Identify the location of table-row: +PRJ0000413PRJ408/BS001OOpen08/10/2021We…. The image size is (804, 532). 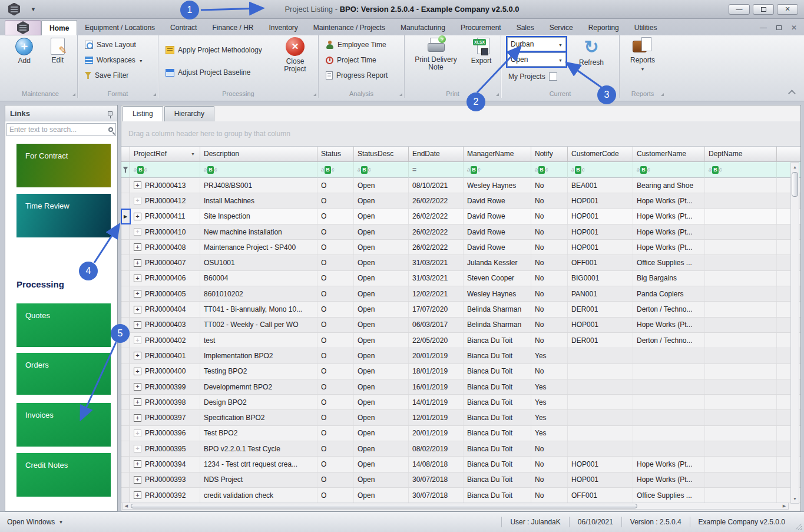
(461, 186).